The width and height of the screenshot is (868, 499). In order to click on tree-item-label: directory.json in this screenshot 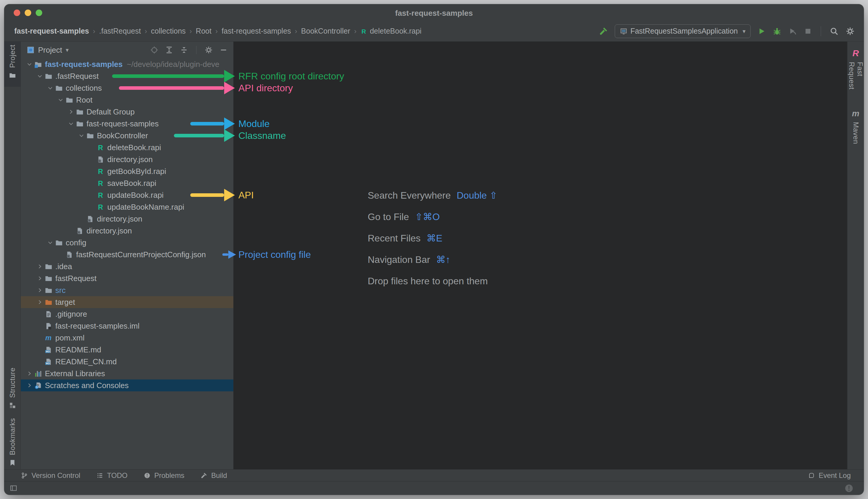, I will do `click(130, 160)`.